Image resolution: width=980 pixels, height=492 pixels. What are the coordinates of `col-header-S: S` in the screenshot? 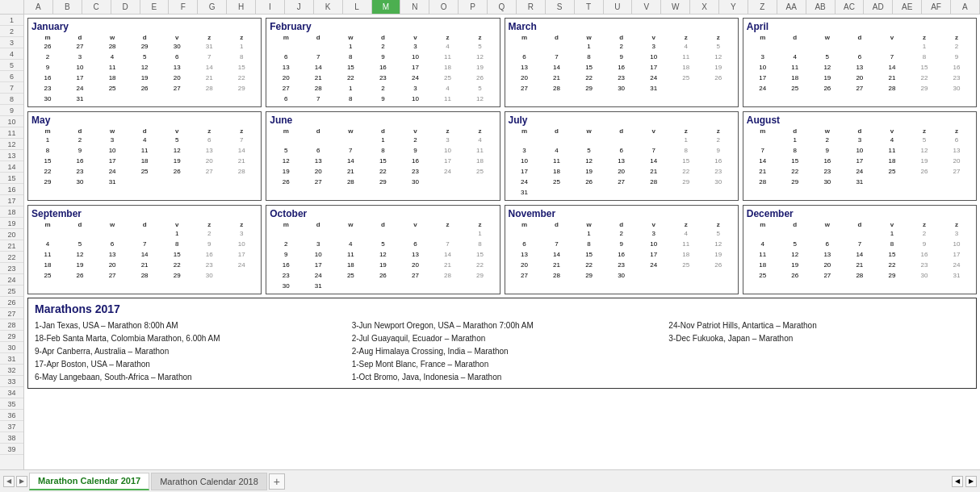 It's located at (560, 6).